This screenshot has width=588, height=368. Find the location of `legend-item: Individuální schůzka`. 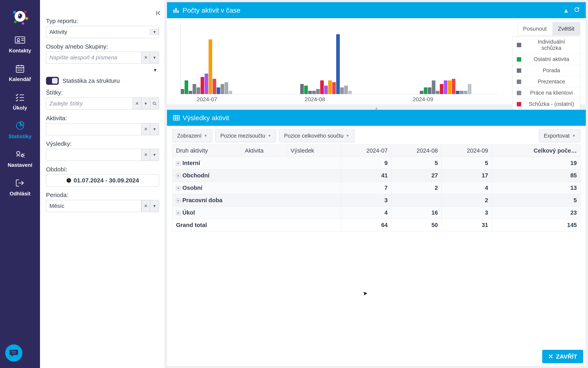

legend-item: Individuální schůzka is located at coordinates (546, 45).